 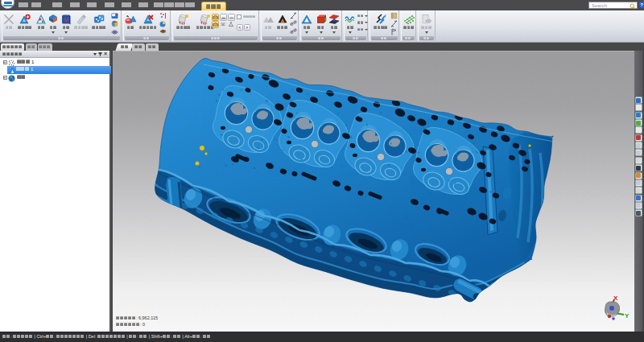 I want to click on svg-text: X, so click(x=616, y=298).